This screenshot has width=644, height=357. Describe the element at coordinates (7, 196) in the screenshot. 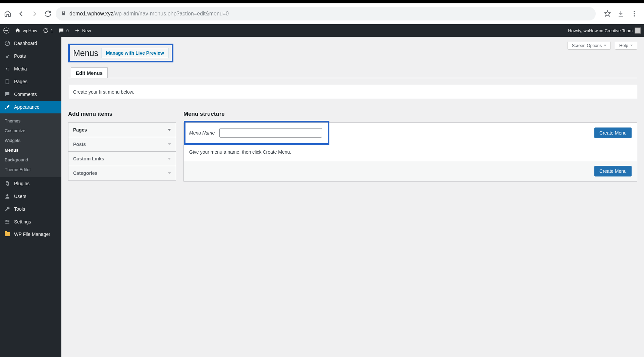

I see `user-icon` at that location.